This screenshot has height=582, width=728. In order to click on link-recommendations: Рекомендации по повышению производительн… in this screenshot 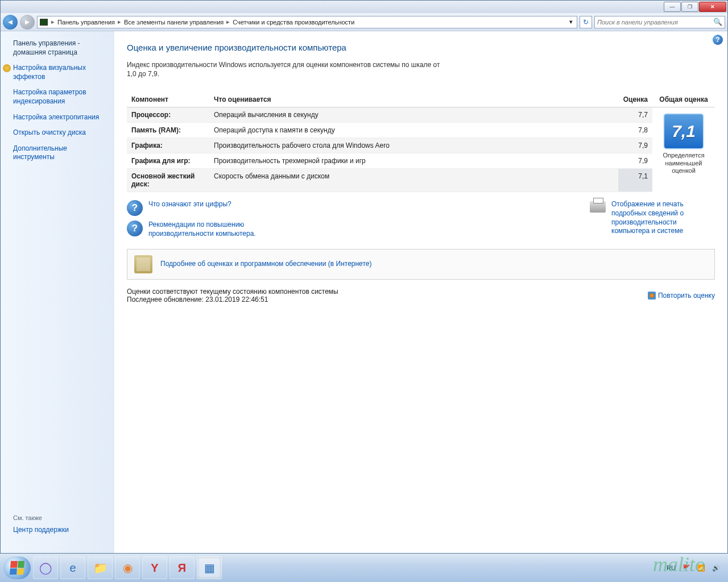, I will do `click(223, 230)`.